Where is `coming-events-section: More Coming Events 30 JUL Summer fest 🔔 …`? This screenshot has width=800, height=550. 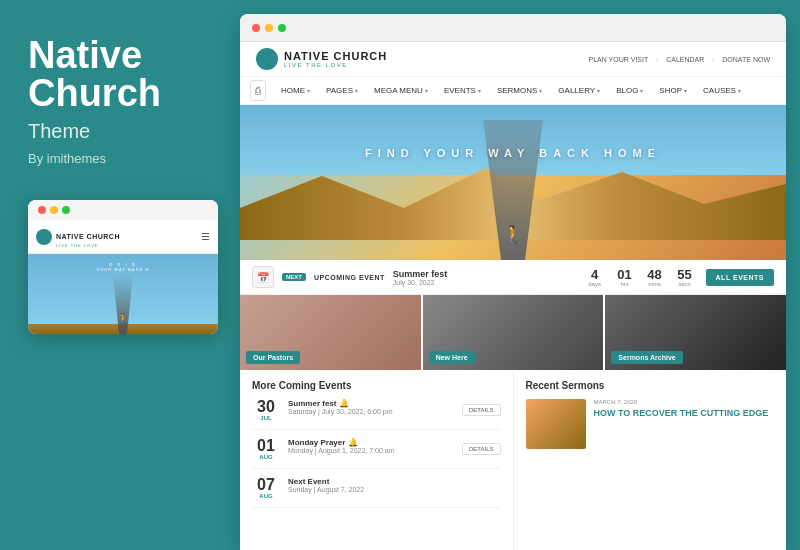
coming-events-section: More Coming Events 30 JUL Summer fest 🔔 … is located at coordinates (377, 460).